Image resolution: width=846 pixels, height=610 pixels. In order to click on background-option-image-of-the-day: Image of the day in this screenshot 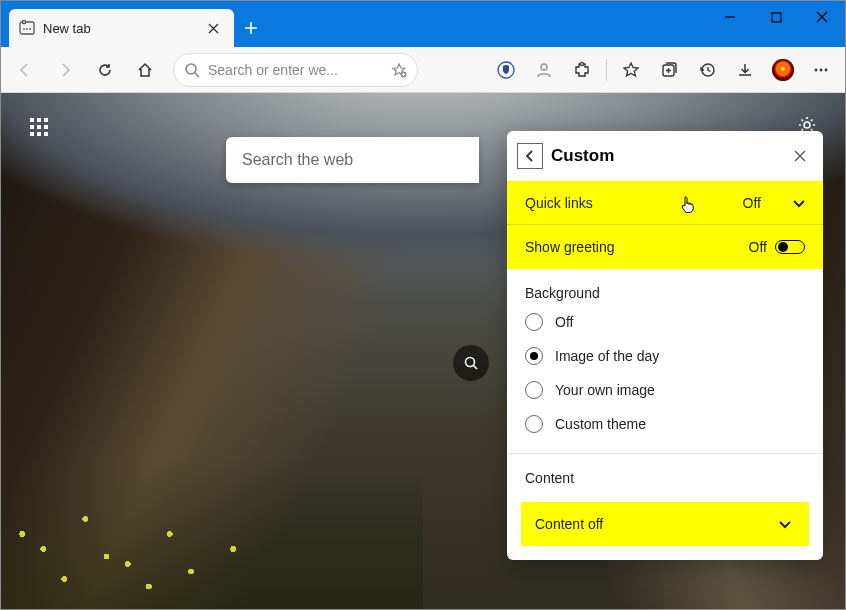, I will do `click(665, 356)`.